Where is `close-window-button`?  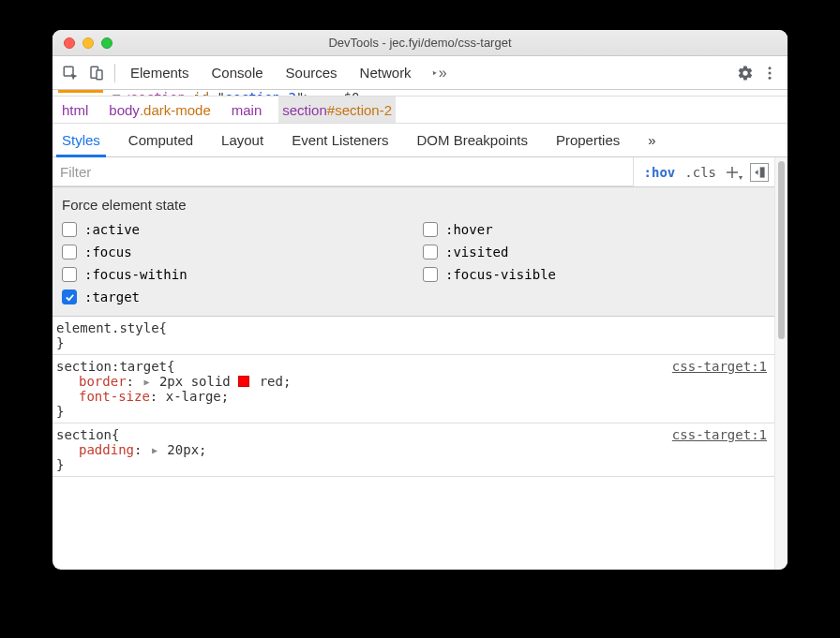
close-window-button is located at coordinates (69, 43).